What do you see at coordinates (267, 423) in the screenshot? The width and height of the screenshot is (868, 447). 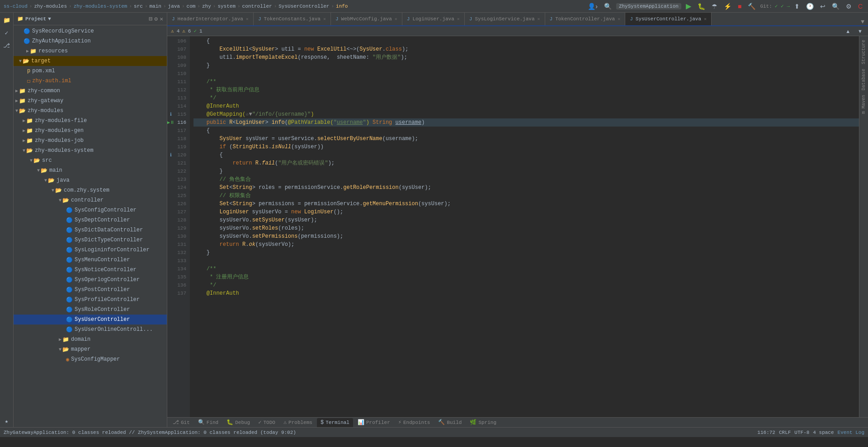 I see `tab-todo: ✓ TODO` at bounding box center [267, 423].